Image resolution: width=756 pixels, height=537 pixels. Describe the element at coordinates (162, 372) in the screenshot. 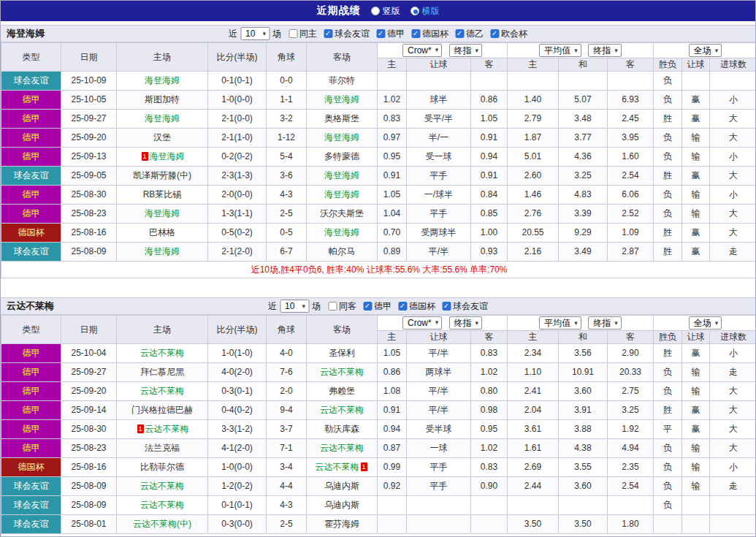

I see `team-link: 拜仁慕尼黑` at that location.